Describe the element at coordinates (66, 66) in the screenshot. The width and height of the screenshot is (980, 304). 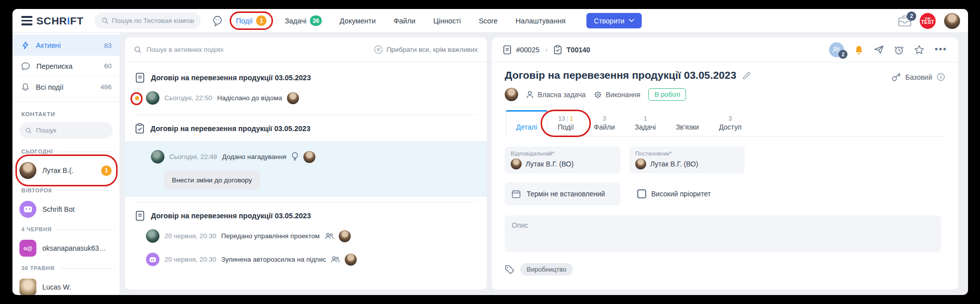
I see `sidebar-item-correspondence: Переписка 60` at that location.